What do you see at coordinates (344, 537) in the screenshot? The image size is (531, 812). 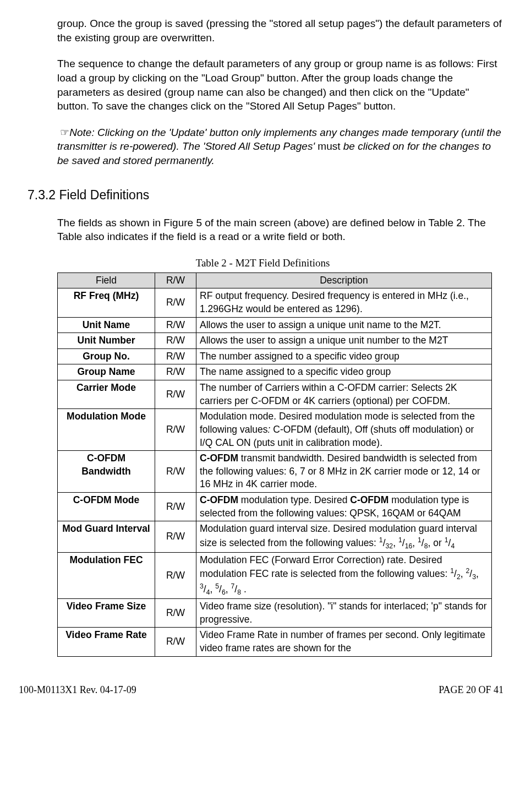 I see `cell-description: Modulation guard interval size. Desired …` at bounding box center [344, 537].